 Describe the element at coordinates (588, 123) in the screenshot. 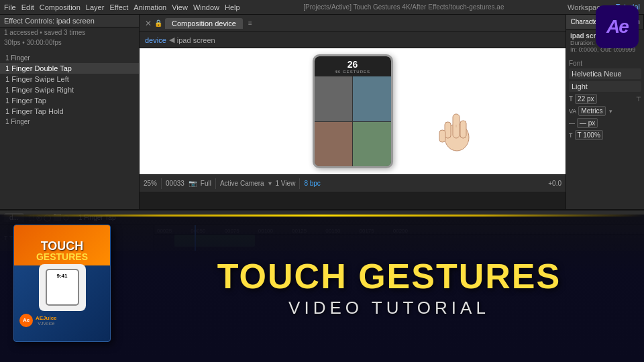

I see `tracking-value: — px` at that location.